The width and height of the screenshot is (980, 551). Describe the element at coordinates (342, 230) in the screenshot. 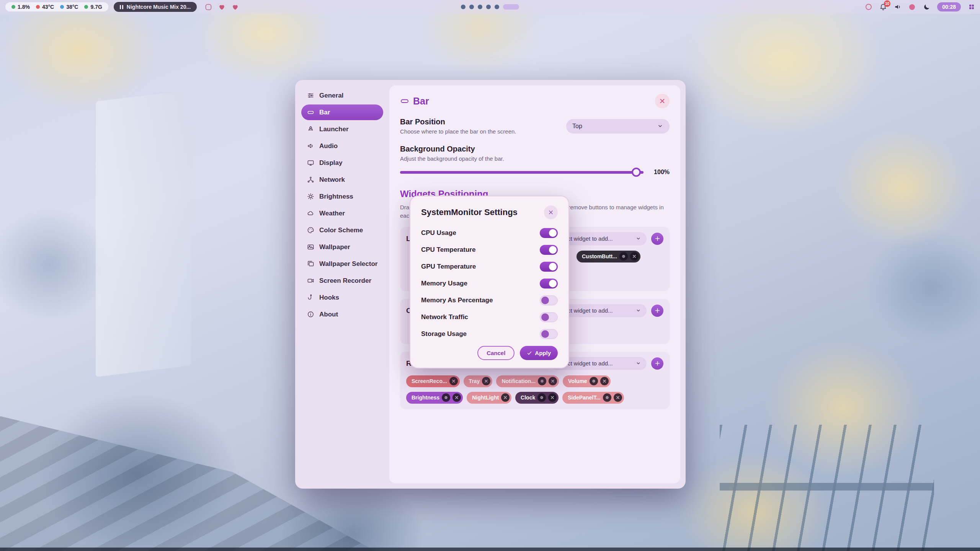

I see `sidebar-item-color-scheme: Color Scheme` at that location.